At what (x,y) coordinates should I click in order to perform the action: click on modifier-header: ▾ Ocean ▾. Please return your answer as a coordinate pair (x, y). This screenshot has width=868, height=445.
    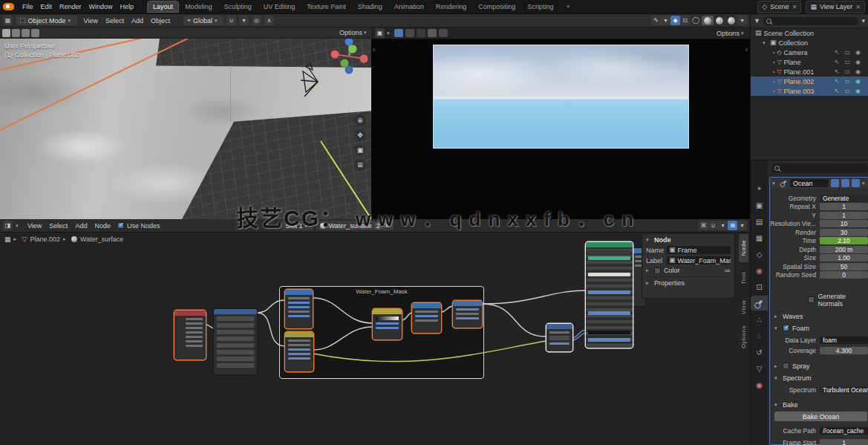
    Looking at the image, I should click on (819, 183).